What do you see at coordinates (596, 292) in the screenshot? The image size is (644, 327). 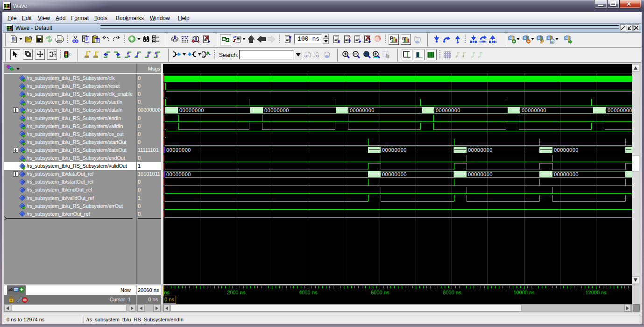 I see `svg-text: 12000 ns` at bounding box center [596, 292].